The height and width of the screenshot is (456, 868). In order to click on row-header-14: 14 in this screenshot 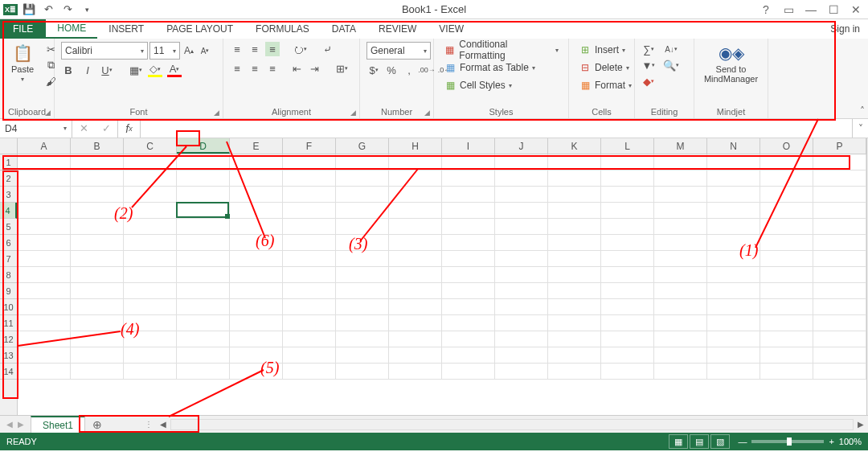, I will do `click(8, 372)`.